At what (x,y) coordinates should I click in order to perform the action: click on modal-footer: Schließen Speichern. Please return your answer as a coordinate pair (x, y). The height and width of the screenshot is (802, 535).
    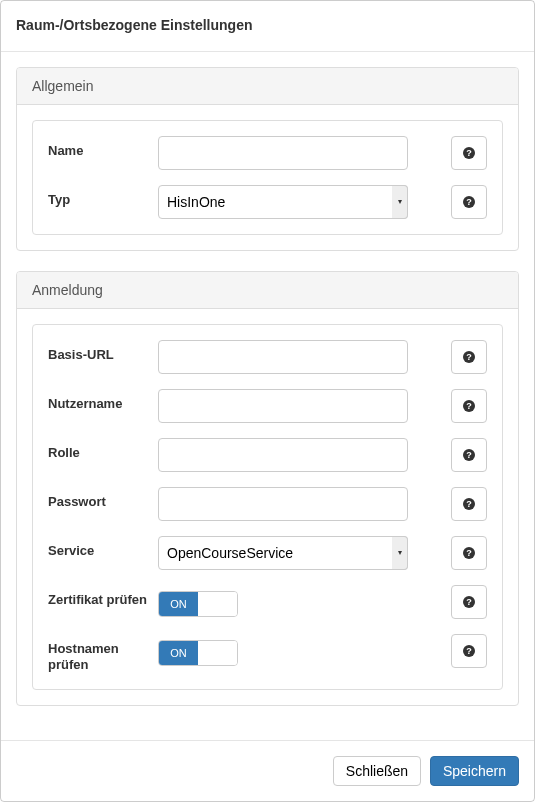
    Looking at the image, I should click on (268, 770).